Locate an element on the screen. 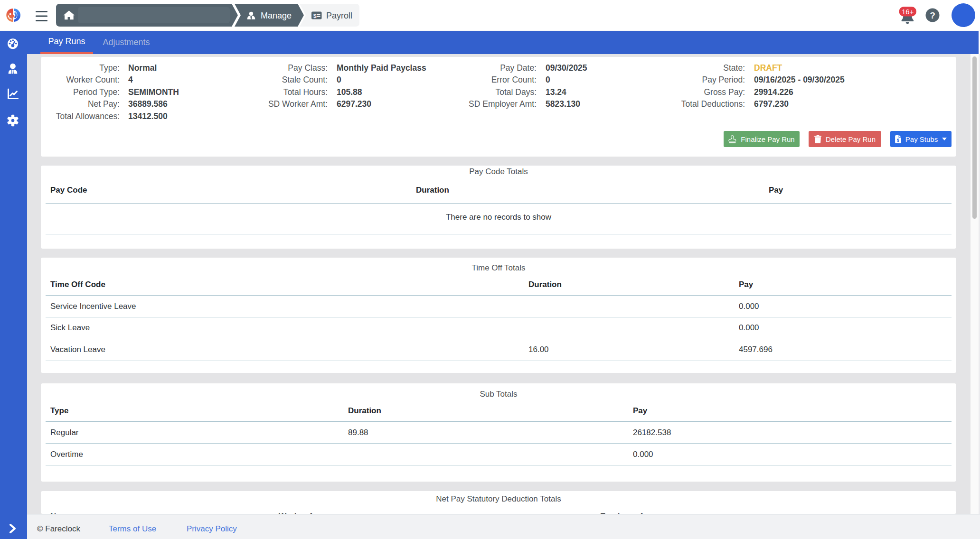 Image resolution: width=980 pixels, height=539 pixels. svg-text: 16+ is located at coordinates (908, 11).